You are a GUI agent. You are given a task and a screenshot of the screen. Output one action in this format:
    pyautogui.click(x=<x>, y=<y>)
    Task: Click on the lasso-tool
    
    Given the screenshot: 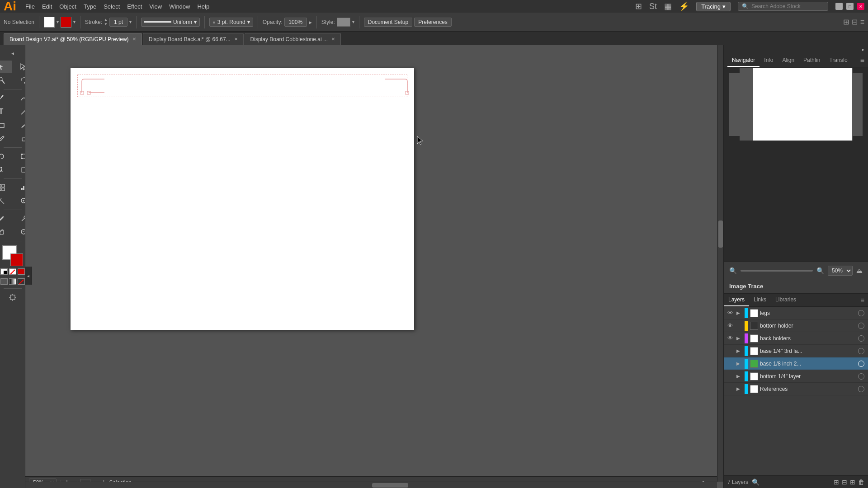 What is the action you would take?
    pyautogui.click(x=19, y=80)
    